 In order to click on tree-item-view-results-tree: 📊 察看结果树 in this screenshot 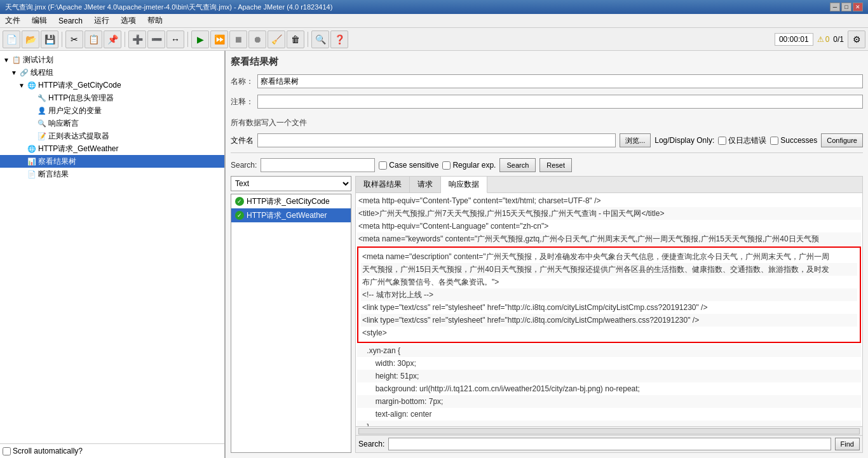, I will do `click(112, 161)`.